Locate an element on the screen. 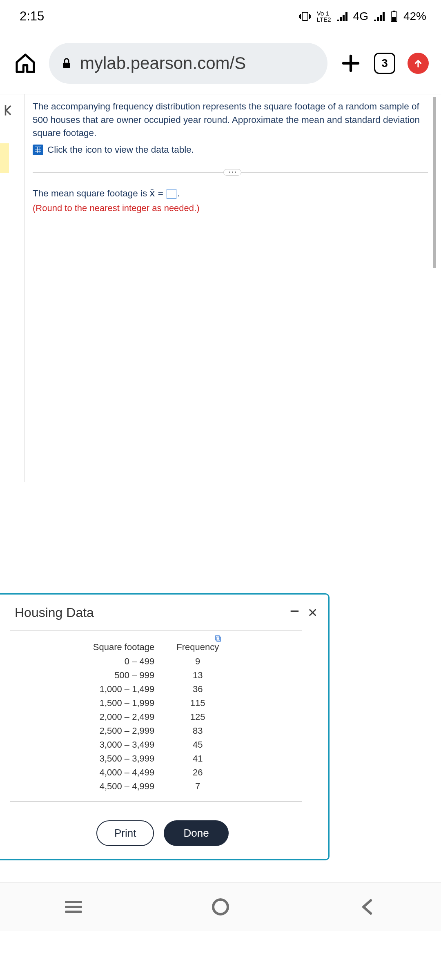 This screenshot has height=980, width=441. cell-range: 4,000 – 4,499 is located at coordinates (124, 773).